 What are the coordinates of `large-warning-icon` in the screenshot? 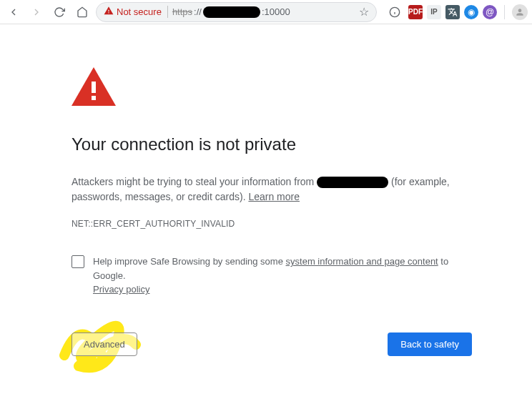 It's located at (279, 89).